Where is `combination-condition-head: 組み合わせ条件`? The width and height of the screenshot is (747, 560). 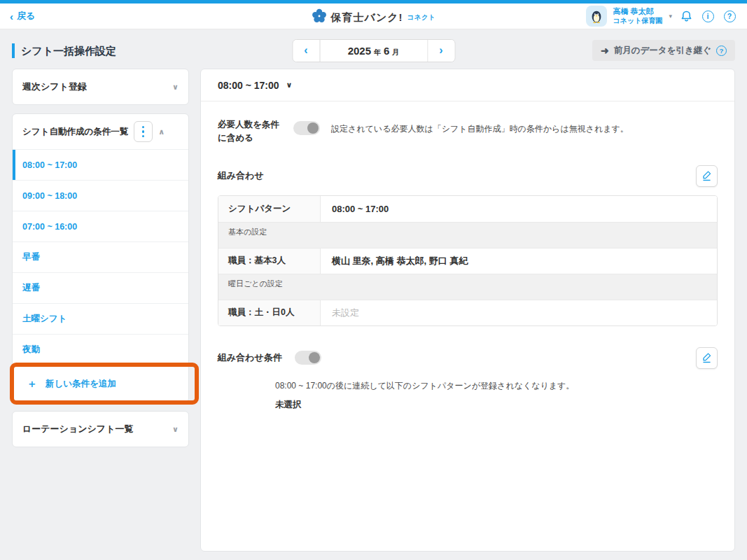 combination-condition-head: 組み合わせ条件 is located at coordinates (468, 358).